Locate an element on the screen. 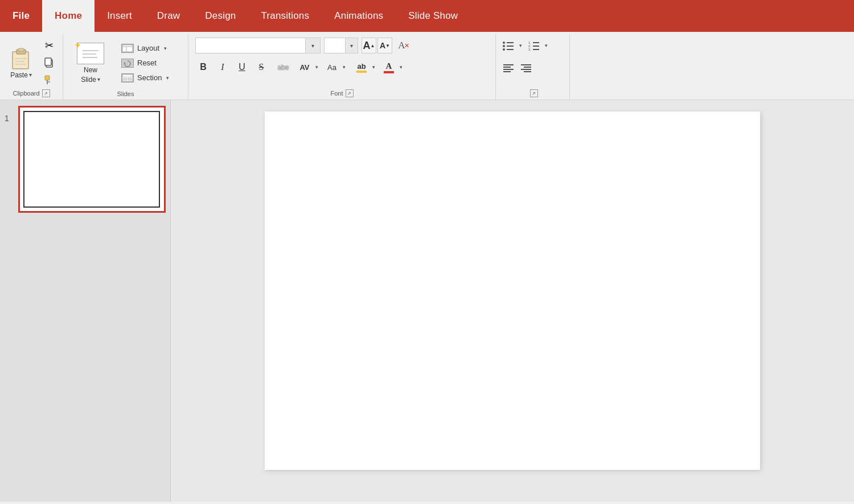 The height and width of the screenshot is (504, 854). new-slide-dropdown-arrow: ▾ is located at coordinates (99, 80).